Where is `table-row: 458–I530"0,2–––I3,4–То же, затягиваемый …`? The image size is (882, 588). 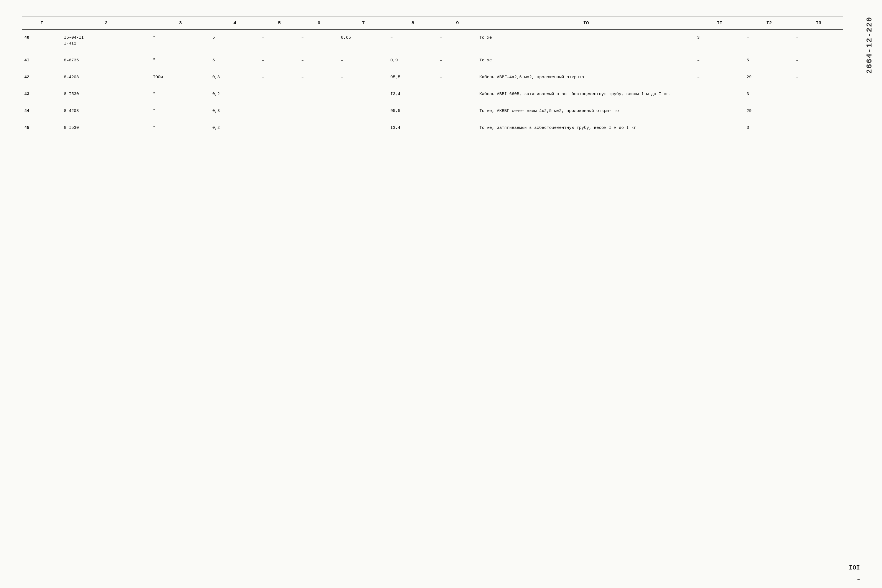 table-row: 458–I530"0,2–––I3,4–То же, затягиваемый … is located at coordinates (433, 128).